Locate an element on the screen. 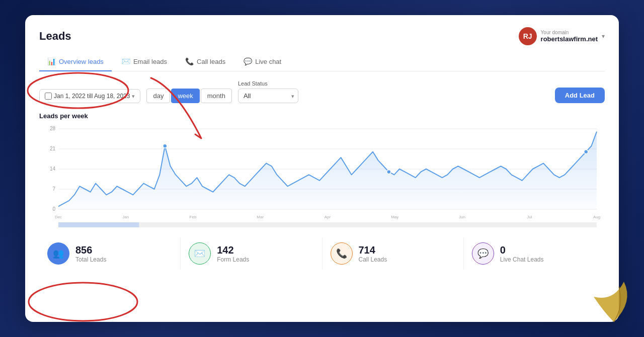 This screenshot has height=337, width=644. form-leads-icon: ✉️ is located at coordinates (200, 254).